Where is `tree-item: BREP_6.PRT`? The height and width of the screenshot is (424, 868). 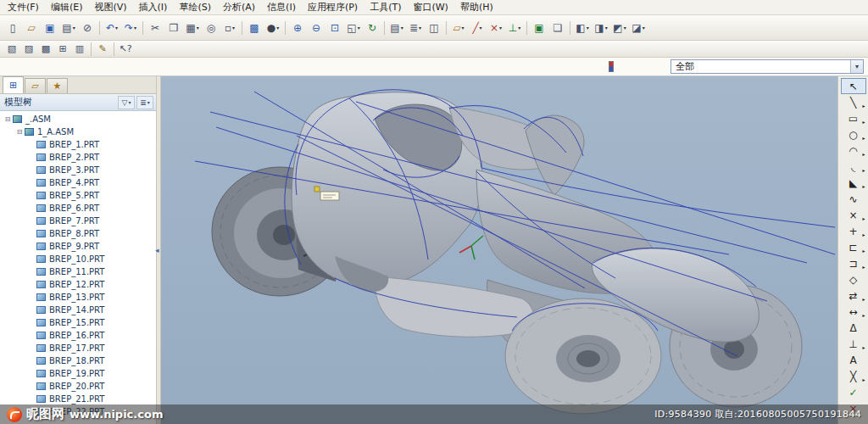 tree-item: BREP_6.PRT is located at coordinates (78, 209).